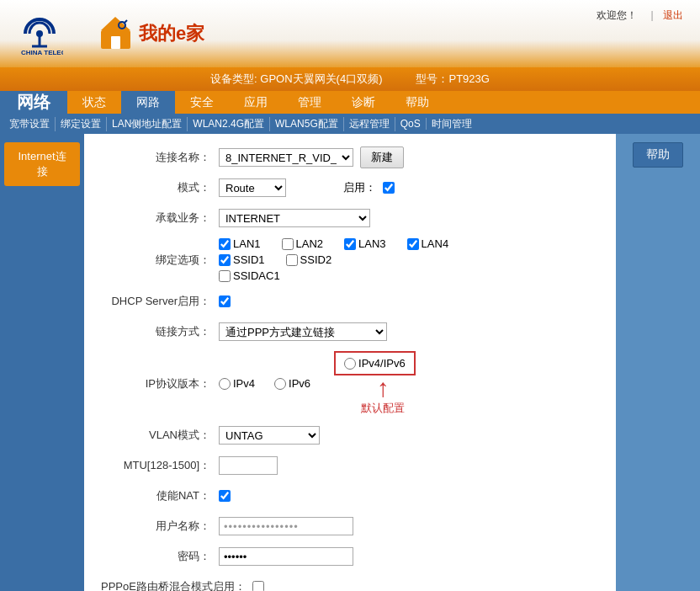 Image resolution: width=700 pixels, height=591 pixels. Describe the element at coordinates (372, 244) in the screenshot. I see `lan3-label: LAN3` at that location.